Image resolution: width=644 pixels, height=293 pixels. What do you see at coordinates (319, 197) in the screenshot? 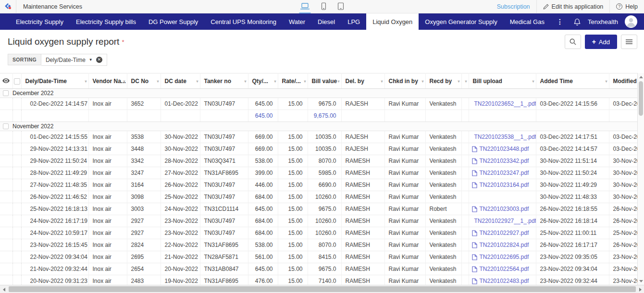
I see `table-row: 26-Nov-2022 11:46:52Inox air309825-Nov-2…` at bounding box center [319, 197].